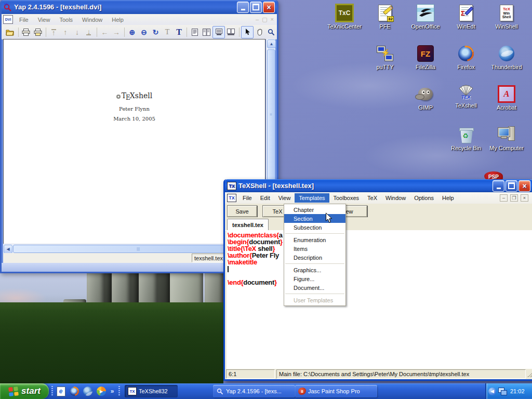  Describe the element at coordinates (385, 57) in the screenshot. I see `desktop-icon-putty: ⚡ puTTY` at that location.